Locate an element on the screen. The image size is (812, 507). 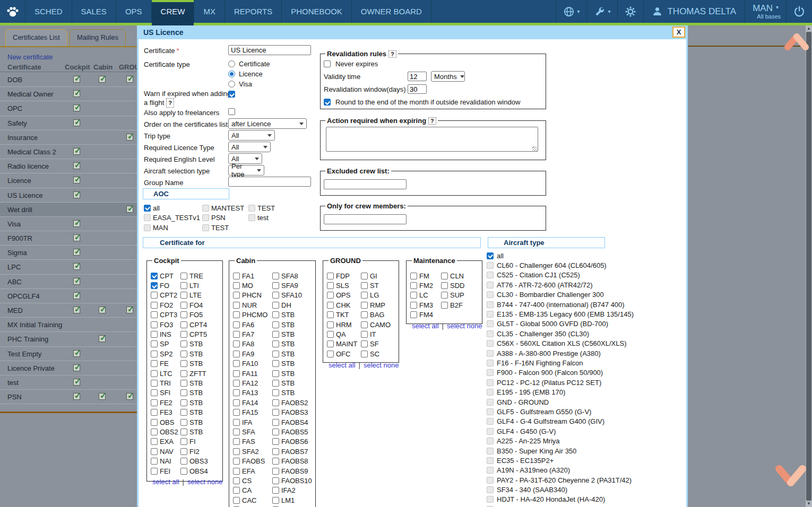
ground-role-option: CAMO is located at coordinates (376, 325).